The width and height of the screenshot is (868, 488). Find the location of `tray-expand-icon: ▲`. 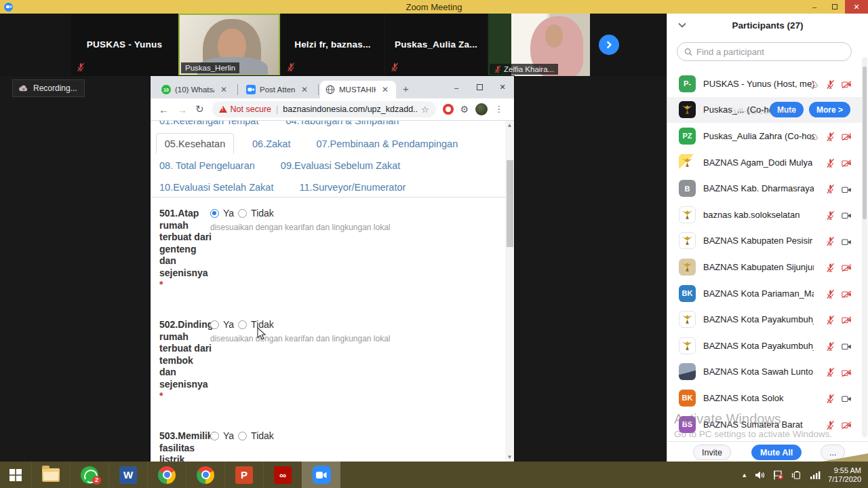

tray-expand-icon: ▲ is located at coordinates (745, 475).